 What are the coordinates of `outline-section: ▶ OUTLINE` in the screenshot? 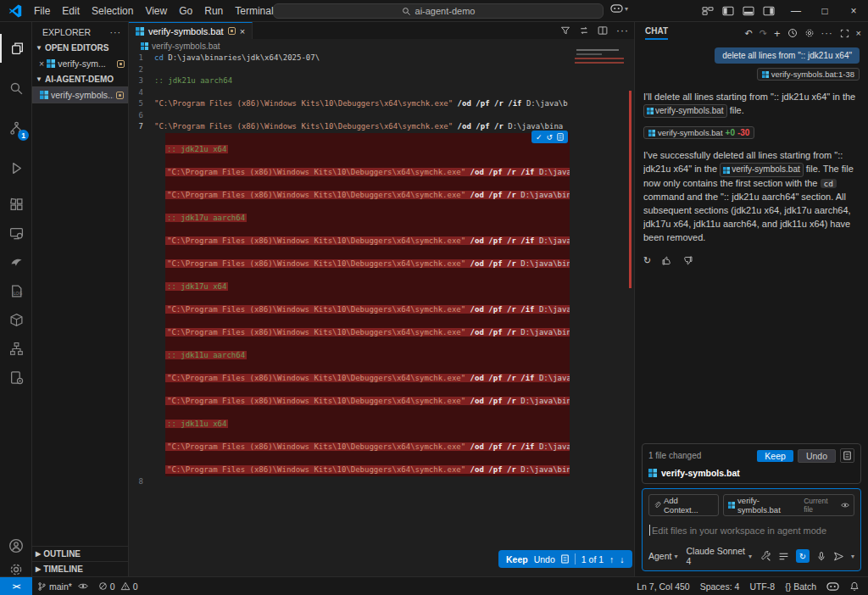 It's located at (80, 553).